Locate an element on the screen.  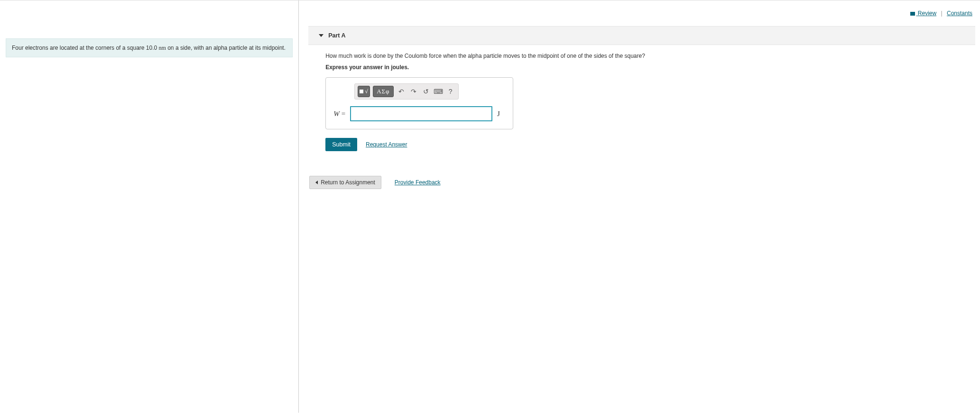
flag-icon is located at coordinates (913, 14).